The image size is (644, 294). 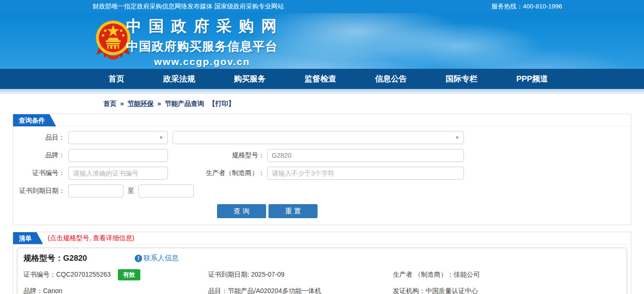 I want to click on model-label: 规格型号：, so click(x=216, y=155).